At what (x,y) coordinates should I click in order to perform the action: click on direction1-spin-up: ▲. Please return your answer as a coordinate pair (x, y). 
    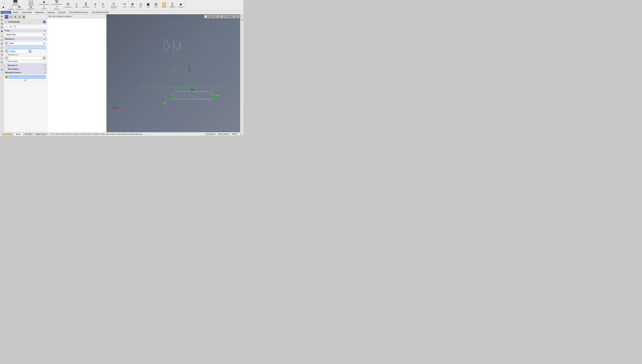
    Looking at the image, I should click on (30, 50).